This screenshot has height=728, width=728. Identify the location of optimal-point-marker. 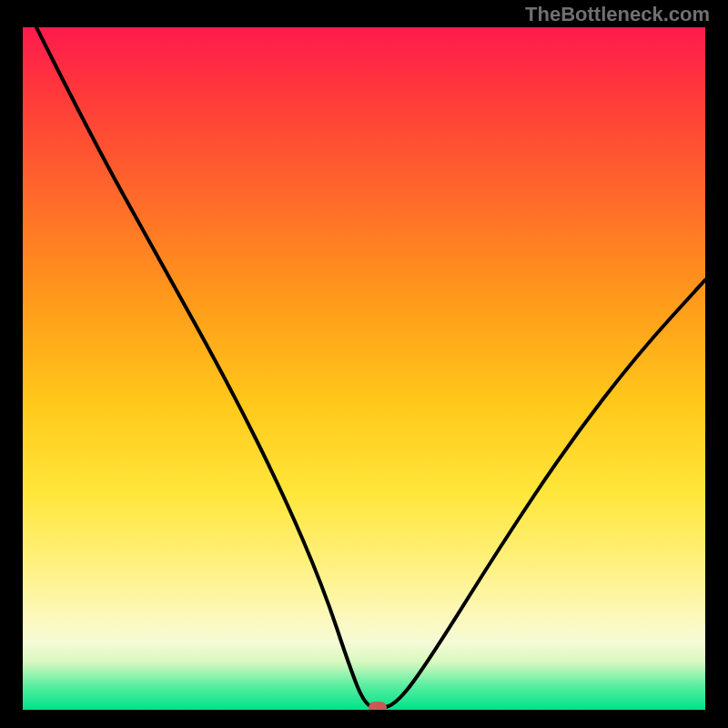
(378, 706).